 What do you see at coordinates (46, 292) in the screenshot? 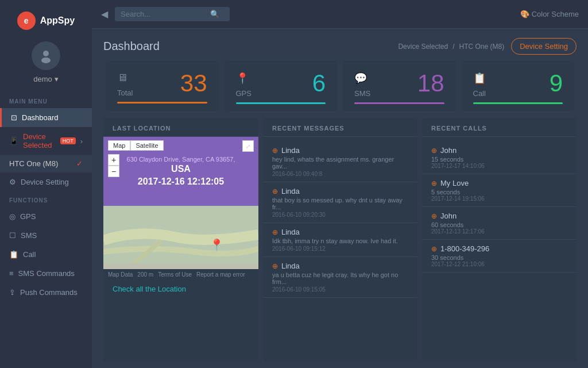
I see `sidebar-item-push-commands: ⇪ Push Commands` at bounding box center [46, 292].